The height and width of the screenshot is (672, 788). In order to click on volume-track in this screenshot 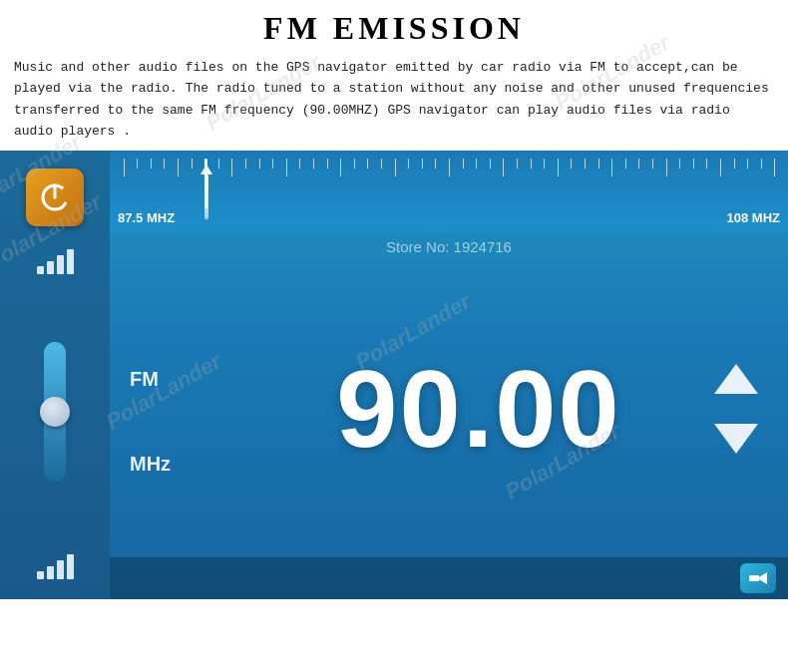, I will do `click(55, 412)`.